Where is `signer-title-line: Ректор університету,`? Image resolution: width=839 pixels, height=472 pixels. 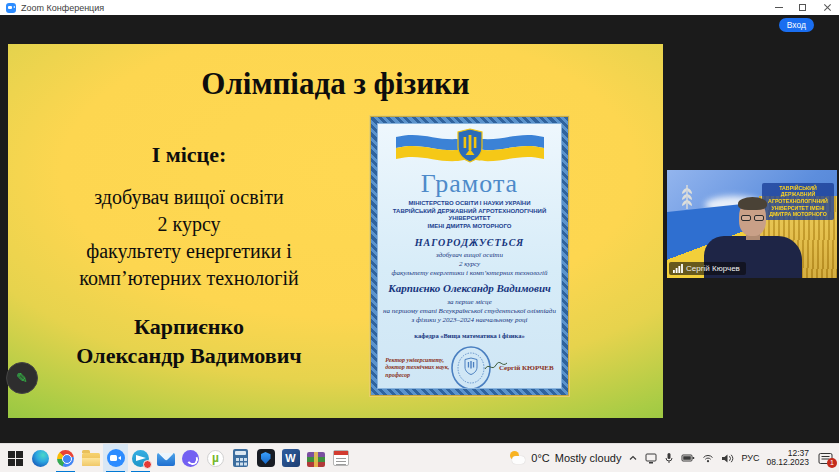
signer-title-line: Ректор університету, is located at coordinates (417, 361).